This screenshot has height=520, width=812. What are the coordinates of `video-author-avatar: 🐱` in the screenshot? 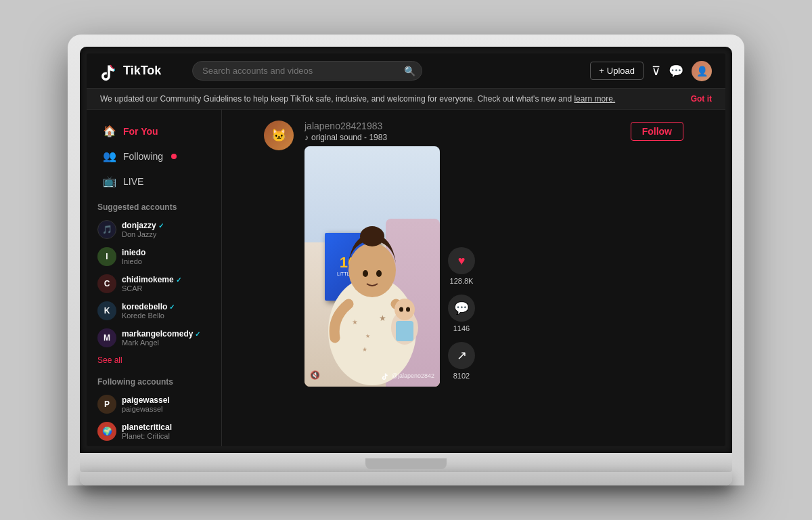 It's located at (279, 135).